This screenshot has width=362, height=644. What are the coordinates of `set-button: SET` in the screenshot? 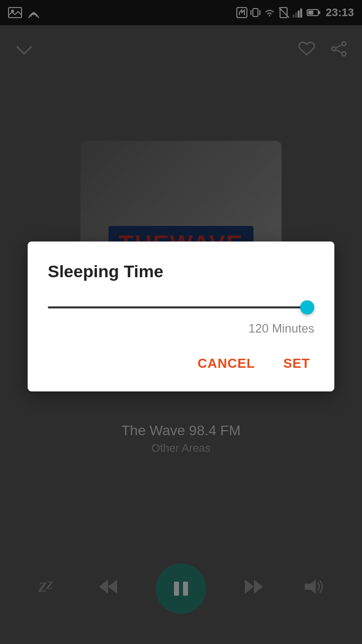 It's located at (297, 363).